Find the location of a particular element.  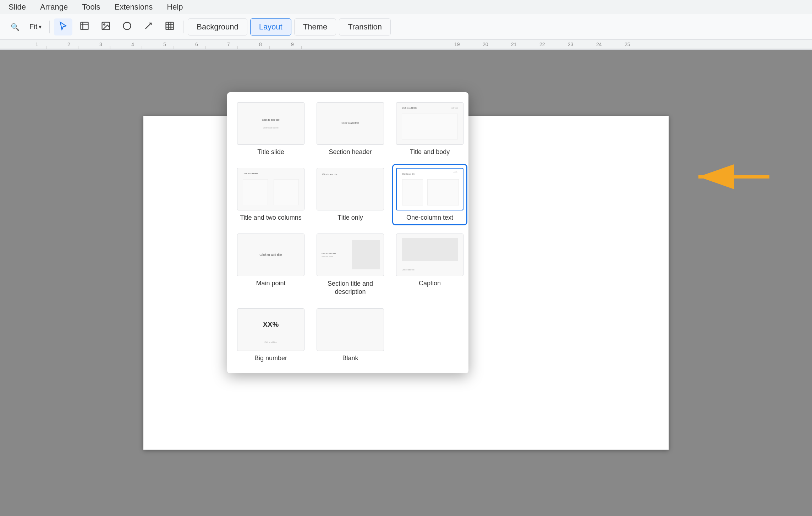

svg-text: 4 is located at coordinates (133, 44).